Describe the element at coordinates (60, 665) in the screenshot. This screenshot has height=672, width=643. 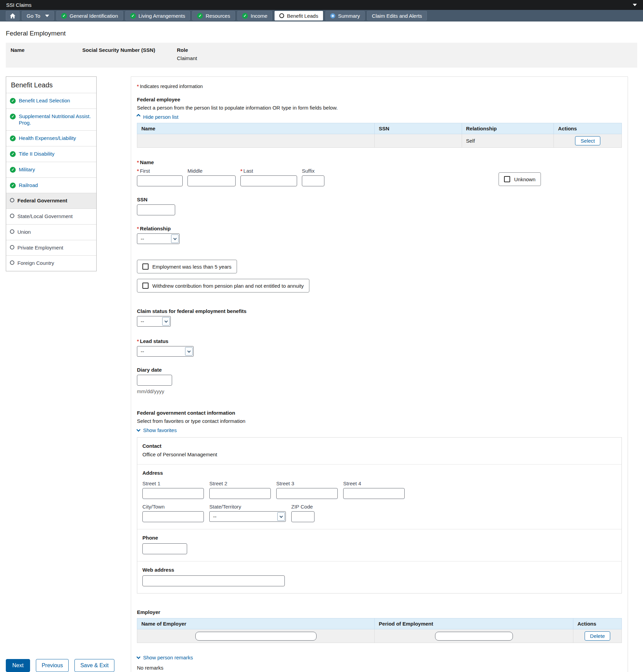
I see `footer-actions: Next Previous Save & Exit` at that location.